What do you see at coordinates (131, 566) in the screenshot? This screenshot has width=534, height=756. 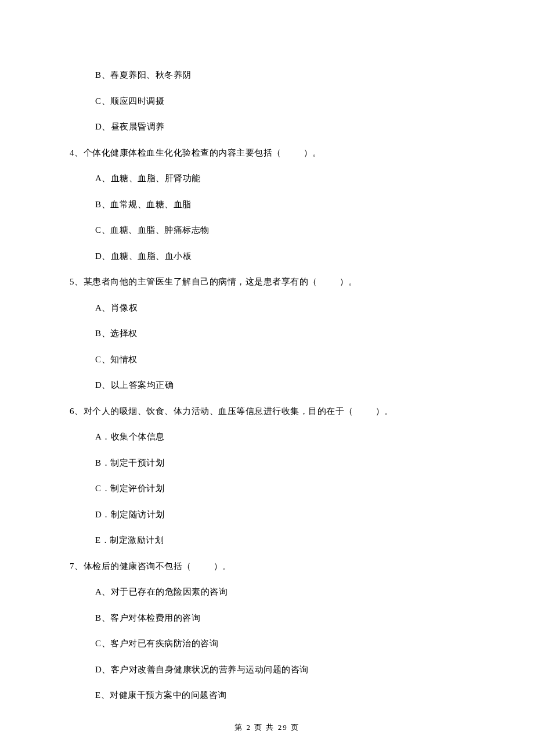 I see `stem-prefix: 7、体检后的健康咨询不包括（` at bounding box center [131, 566].